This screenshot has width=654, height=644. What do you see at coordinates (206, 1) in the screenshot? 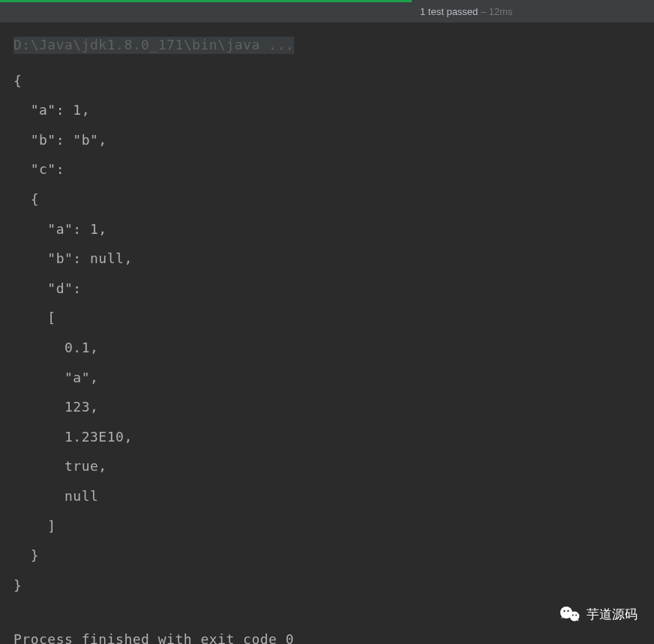
I see `test-progress-bar` at bounding box center [206, 1].